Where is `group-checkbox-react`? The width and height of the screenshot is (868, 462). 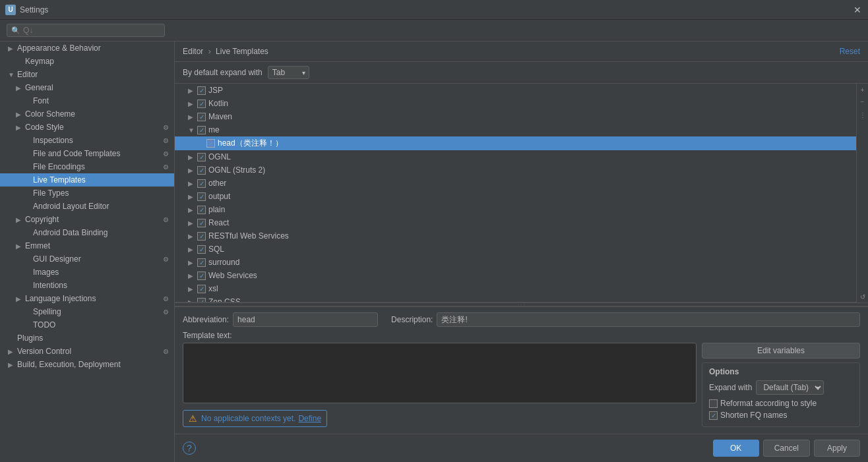
group-checkbox-react is located at coordinates (202, 223).